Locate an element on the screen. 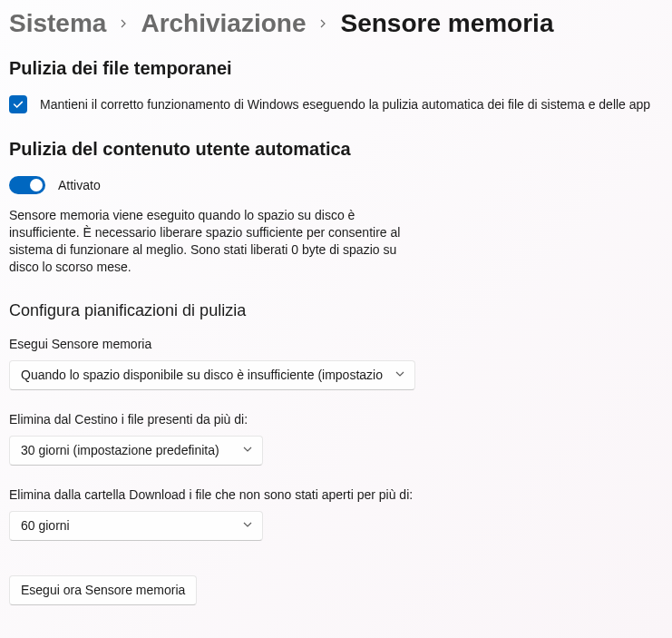 The width and height of the screenshot is (672, 638). breadcrumb-current: Sensore memoria is located at coordinates (446, 24).